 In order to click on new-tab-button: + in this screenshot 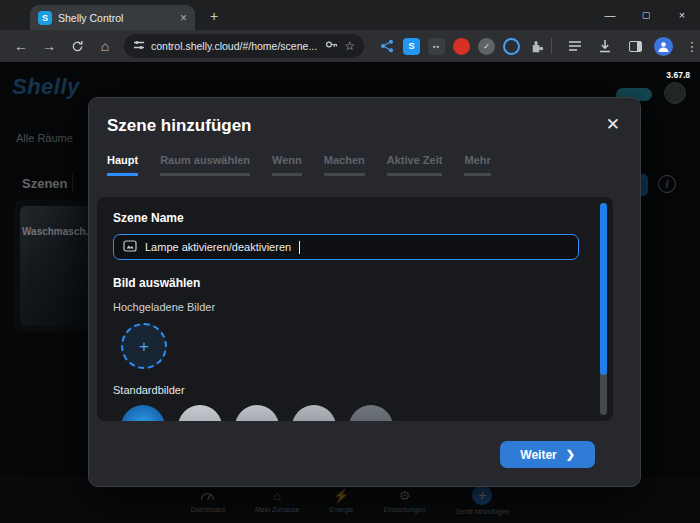, I will do `click(214, 16)`.